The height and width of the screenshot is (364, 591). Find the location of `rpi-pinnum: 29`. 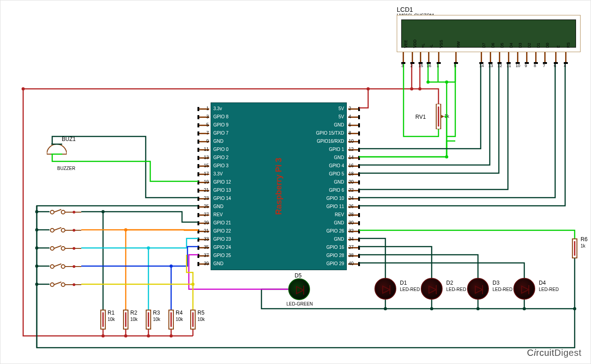

rpi-pinnum: 29 is located at coordinates (206, 223).